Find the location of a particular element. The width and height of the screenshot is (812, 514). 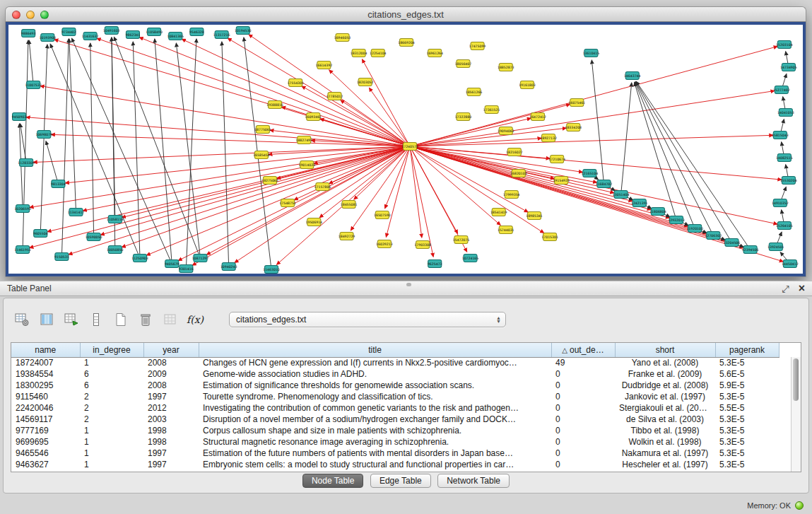

function-builder-icon: f(x) is located at coordinates (195, 320).